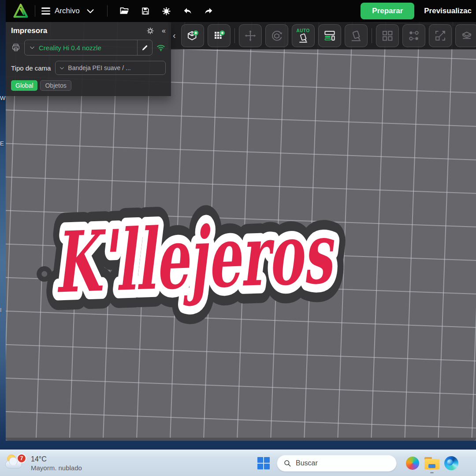  What do you see at coordinates (451, 463) in the screenshot?
I see `edge-icon` at bounding box center [451, 463].